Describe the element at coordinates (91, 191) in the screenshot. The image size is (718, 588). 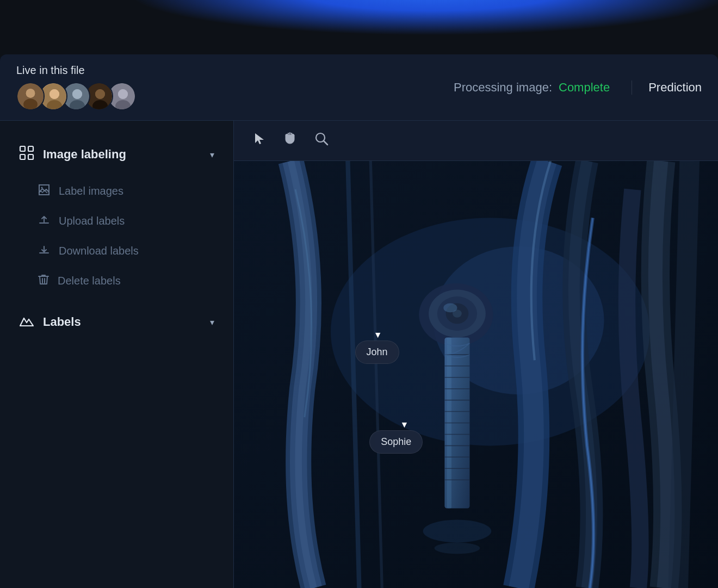
I see `label-images-label: Label images` at that location.